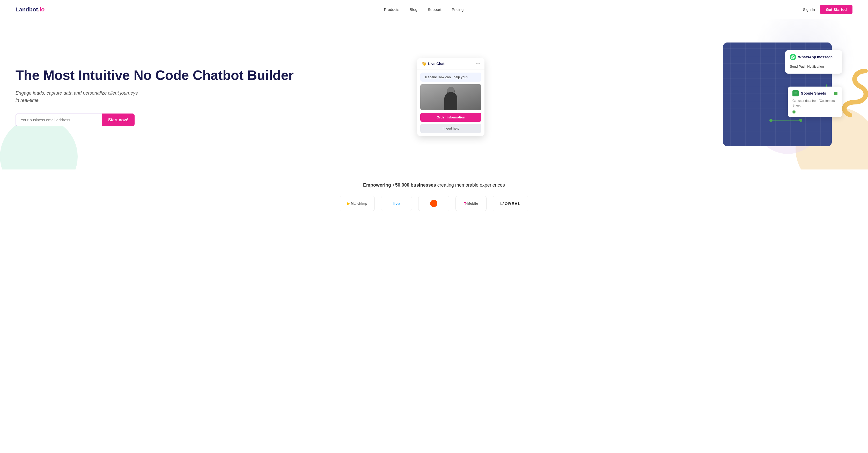 Image resolution: width=868 pixels, height=453 pixels. I want to click on sheets-connector-dot, so click(836, 93).